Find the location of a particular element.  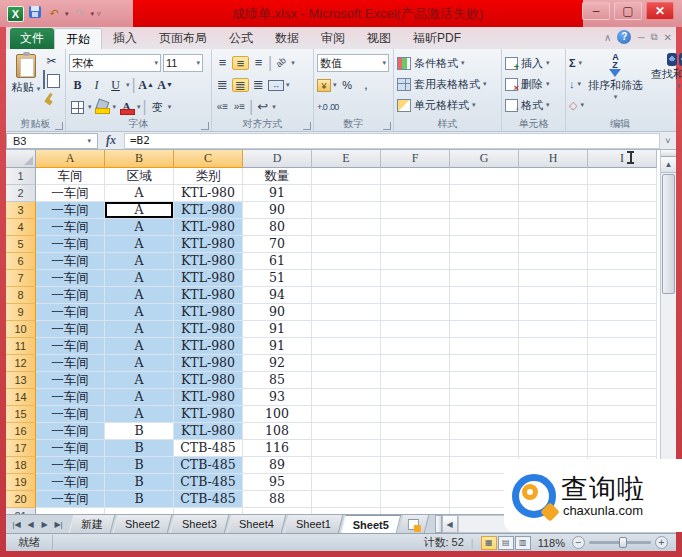

cell-C6: KTL-980 is located at coordinates (208, 262).